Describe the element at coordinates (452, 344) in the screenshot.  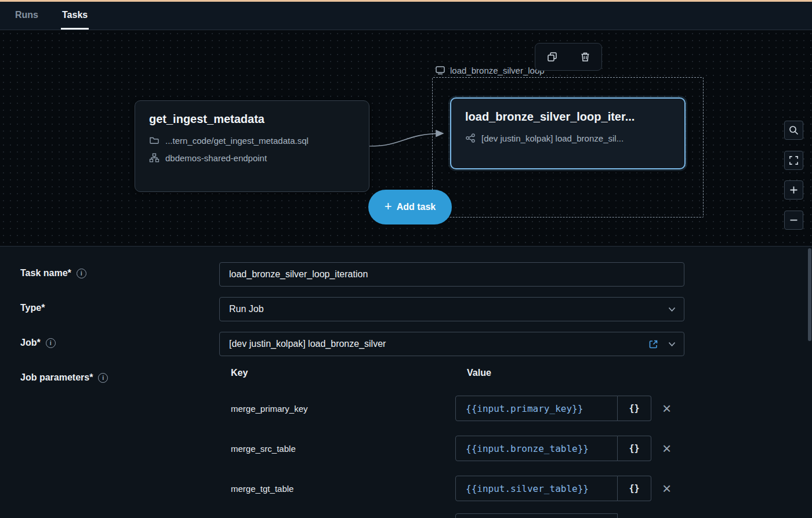
I see `job-select: [dev justin_kolpak] load_bronze_silver` at that location.